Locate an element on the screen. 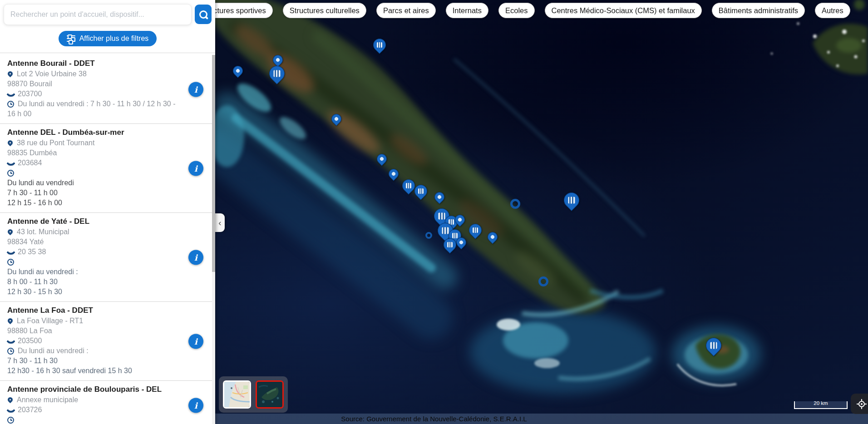  more-filters-label: Afficher plus de filtres is located at coordinates (114, 39).